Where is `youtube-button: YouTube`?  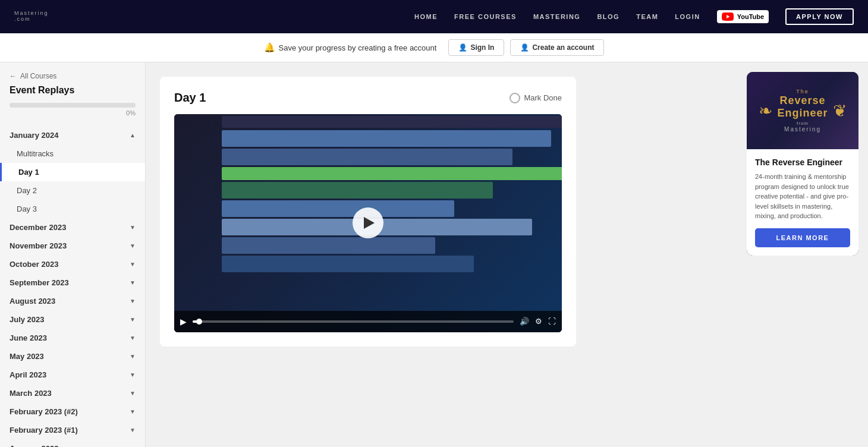 youtube-button: YouTube is located at coordinates (743, 17).